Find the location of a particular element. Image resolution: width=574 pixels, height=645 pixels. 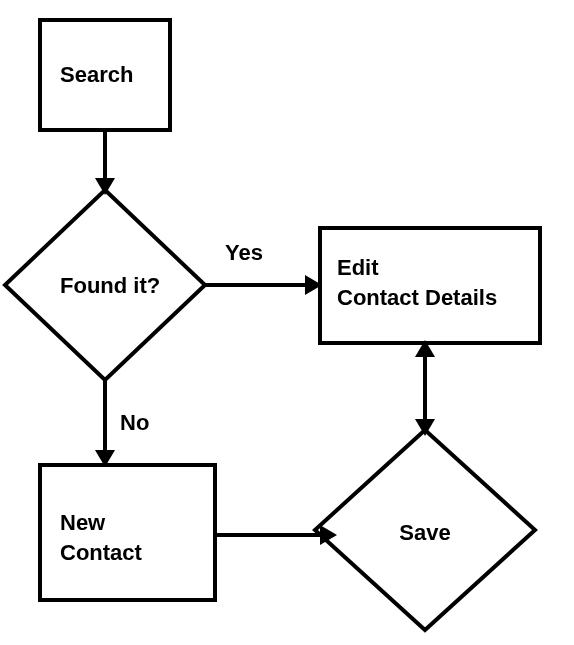

edge-found-to-edit: Yes is located at coordinates (264, 268).